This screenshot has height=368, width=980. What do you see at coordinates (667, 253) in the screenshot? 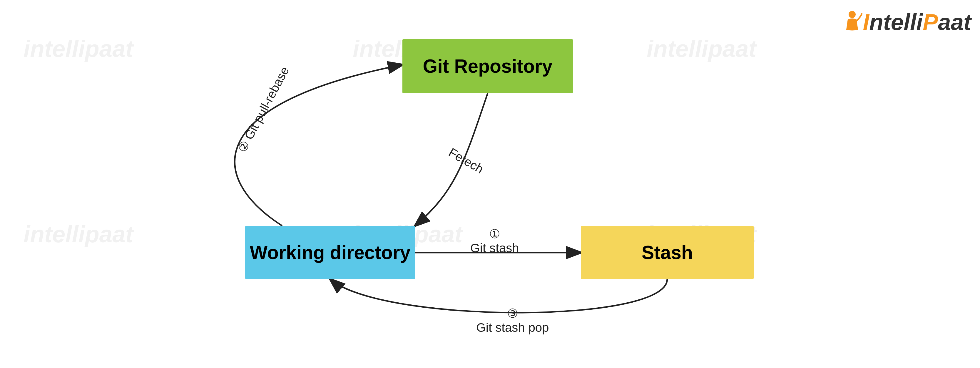
I see `stash-box: Stash` at bounding box center [667, 253].